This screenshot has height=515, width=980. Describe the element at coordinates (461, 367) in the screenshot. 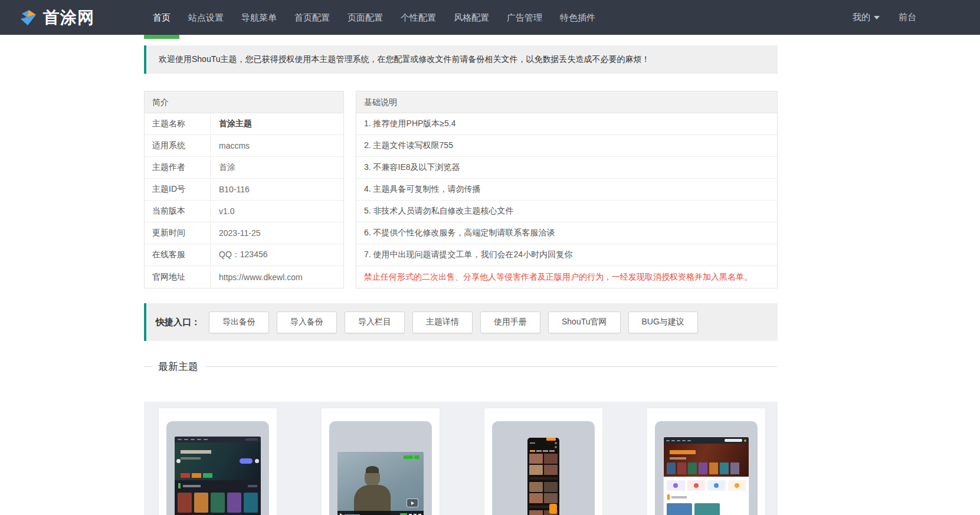

I see `latest-themes-heading: 最新主题` at that location.